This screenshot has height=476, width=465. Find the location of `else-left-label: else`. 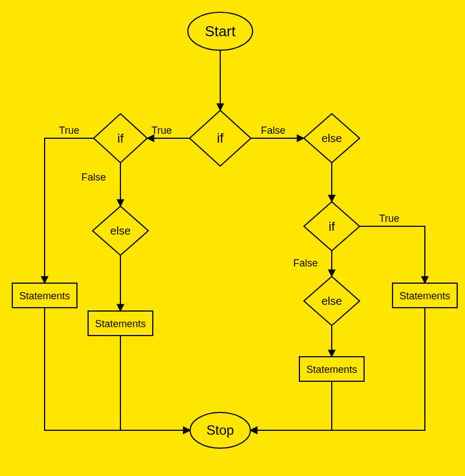

else-left-label: else is located at coordinates (120, 231).